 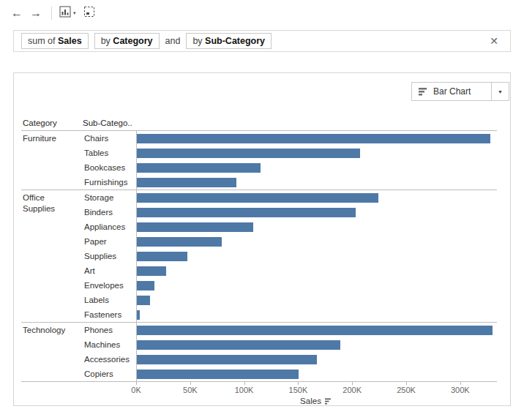 I want to click on query-pill-by-sub-category: by Sub-Category, so click(x=228, y=41).